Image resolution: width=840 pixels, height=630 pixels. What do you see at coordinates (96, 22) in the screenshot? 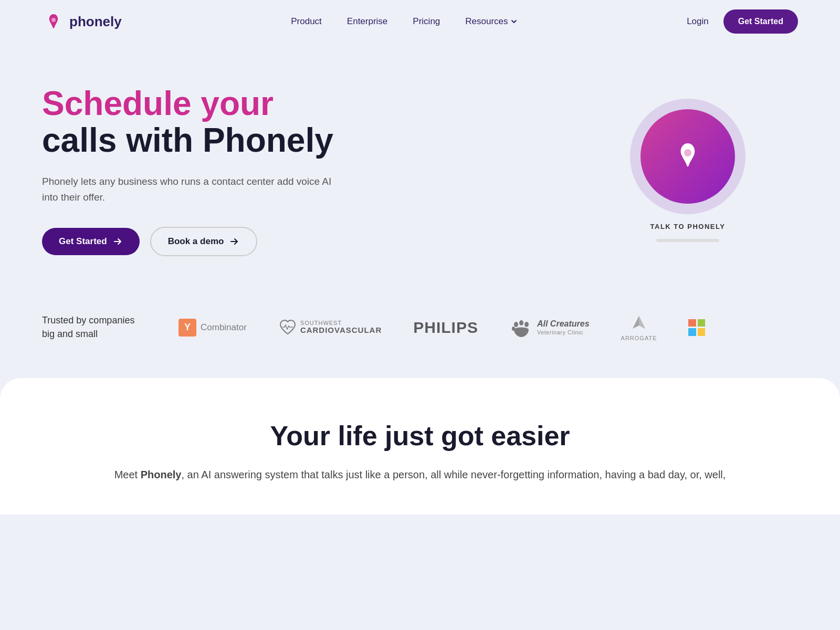
I see `logo-text: phonely` at bounding box center [96, 22].